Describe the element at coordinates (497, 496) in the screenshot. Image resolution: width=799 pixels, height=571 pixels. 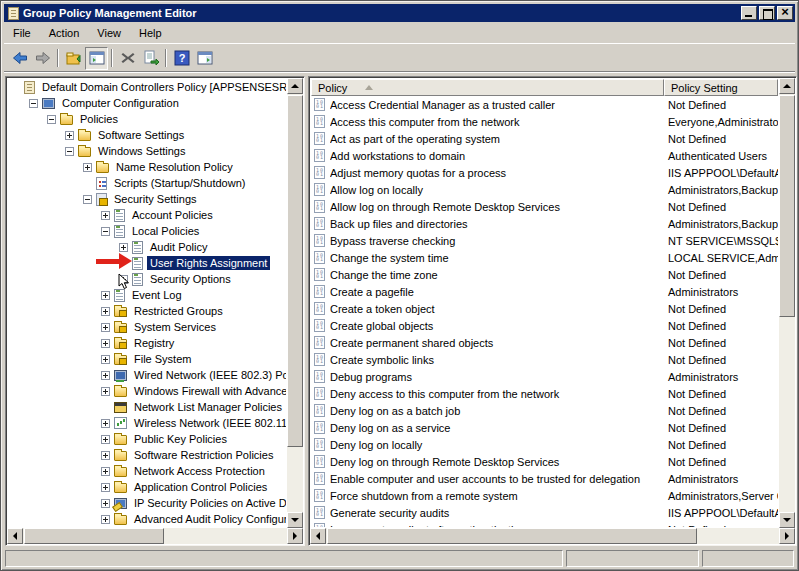
I see `policy-name-cell: Force shutdown from a remote system` at that location.